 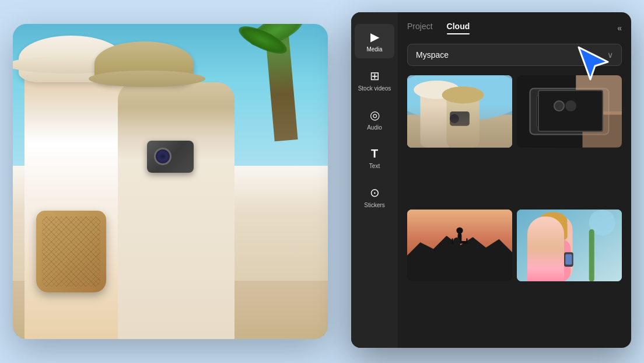 What do you see at coordinates (514, 28) in the screenshot?
I see `tabs: Project Cloud «` at bounding box center [514, 28].